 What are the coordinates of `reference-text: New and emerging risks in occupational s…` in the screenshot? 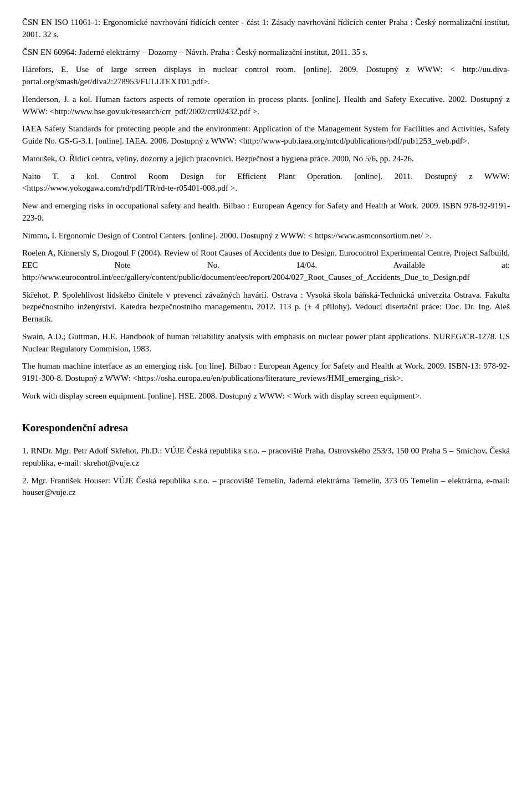 It's located at (266, 212).